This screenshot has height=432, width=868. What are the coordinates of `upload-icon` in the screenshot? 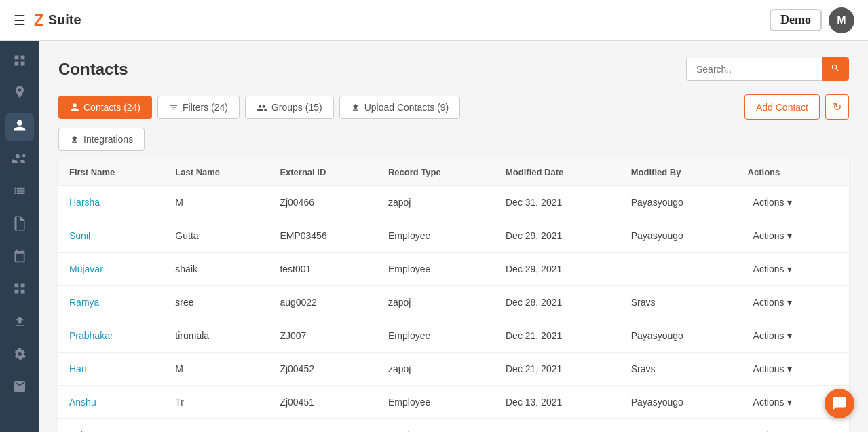 It's located at (20, 323).